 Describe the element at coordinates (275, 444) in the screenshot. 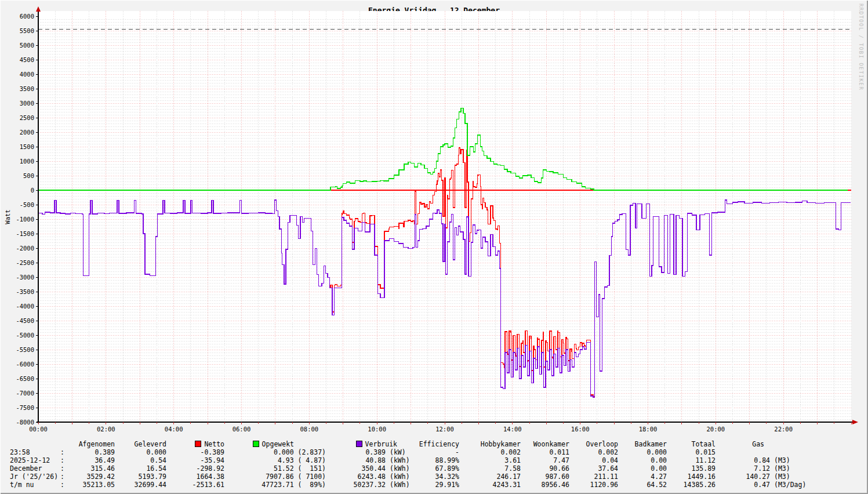

I see `col-opgewekt: Opgewekt` at that location.